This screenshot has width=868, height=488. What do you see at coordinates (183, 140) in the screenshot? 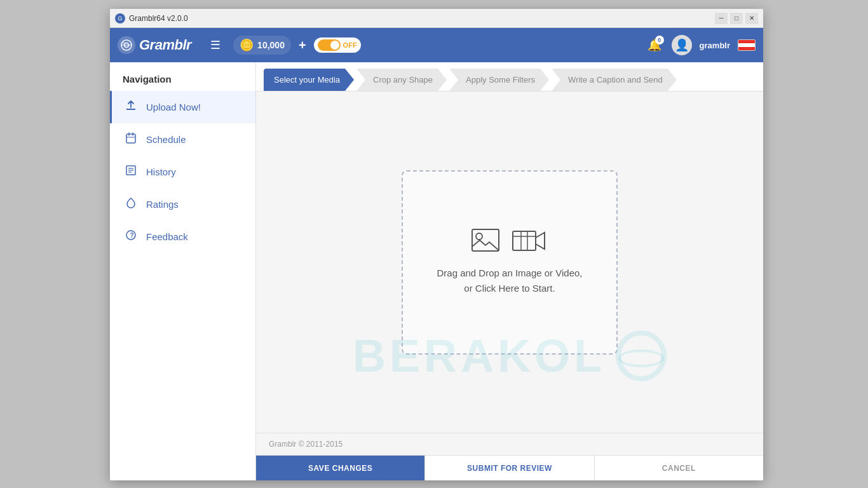
I see `sidebar-item-schedule: Schedule` at bounding box center [183, 140].